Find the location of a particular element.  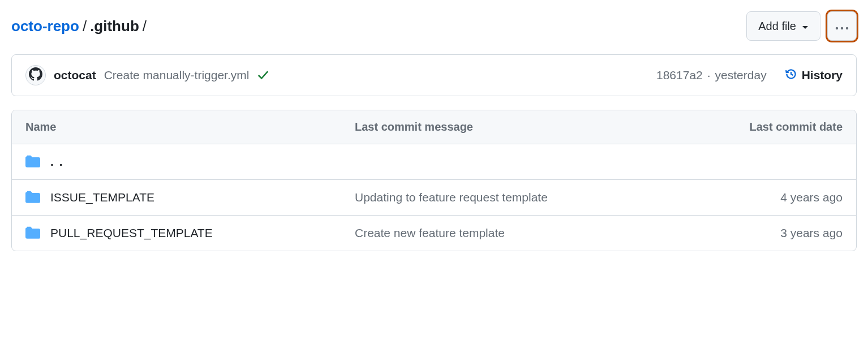

row-name: PULL_REQUEST_TEMPLATE is located at coordinates (131, 233).